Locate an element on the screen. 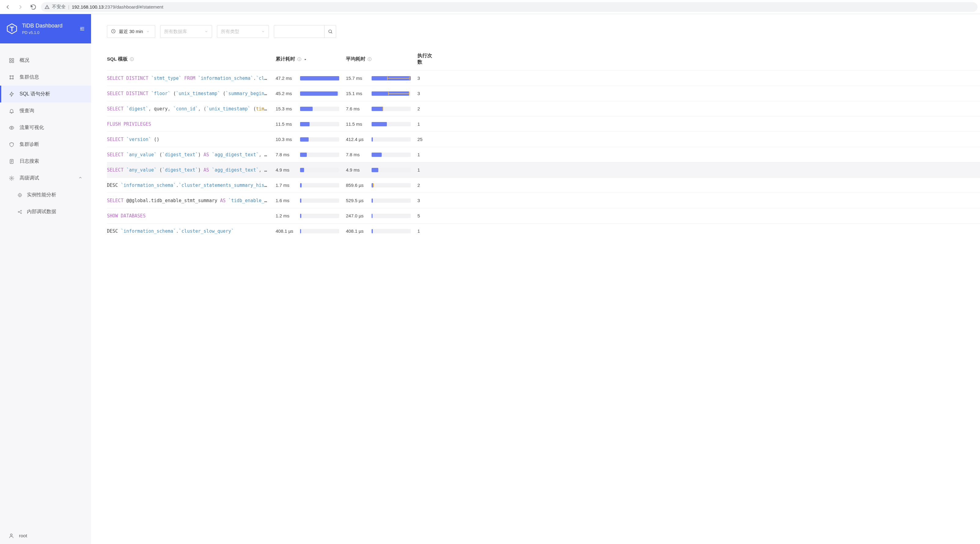 Image resolution: width=980 pixels, height=544 pixels. api-icon is located at coordinates (20, 212).